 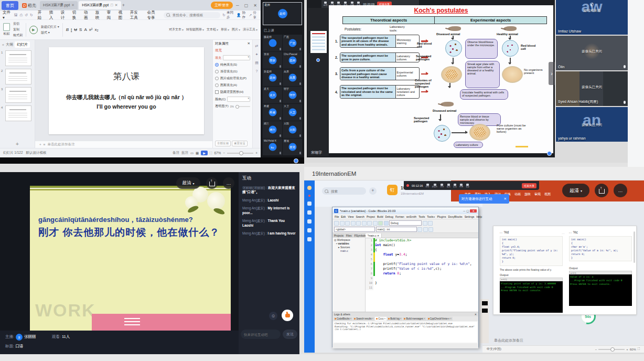 What do you see at coordinates (620, 190) in the screenshot?
I see `more-options-button: …` at bounding box center [620, 190].